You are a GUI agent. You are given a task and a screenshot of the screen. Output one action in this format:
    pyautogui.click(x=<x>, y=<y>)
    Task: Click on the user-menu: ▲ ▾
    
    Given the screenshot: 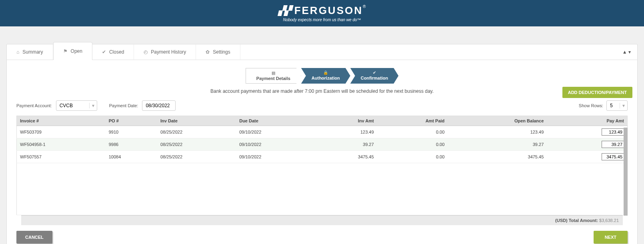 What is the action you would take?
    pyautogui.click(x=626, y=52)
    